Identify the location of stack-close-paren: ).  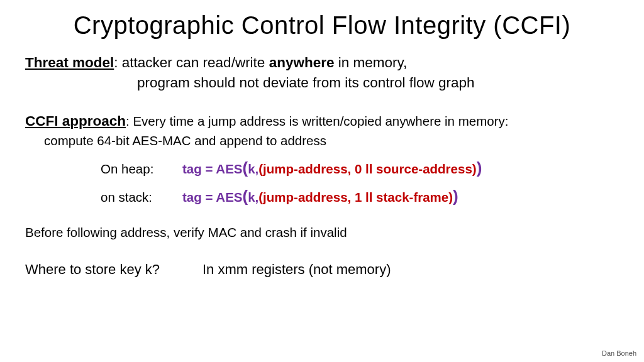
(455, 196).